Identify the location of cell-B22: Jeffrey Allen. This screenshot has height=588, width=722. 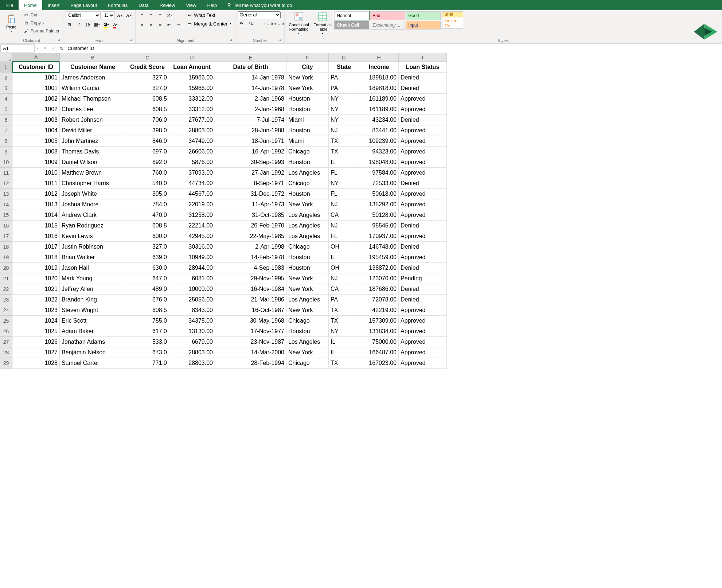
(93, 289).